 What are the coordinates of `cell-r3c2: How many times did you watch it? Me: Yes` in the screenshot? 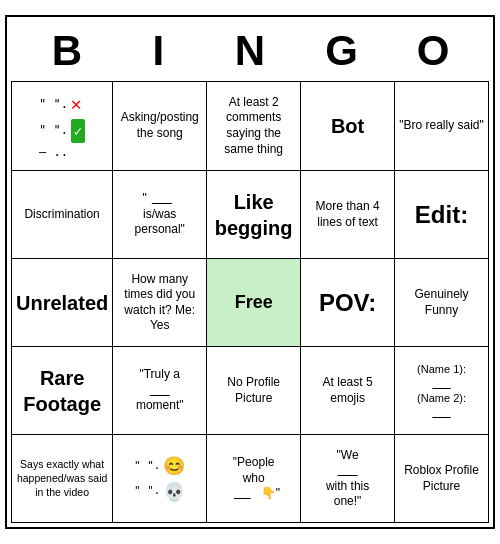 It's located at (160, 303).